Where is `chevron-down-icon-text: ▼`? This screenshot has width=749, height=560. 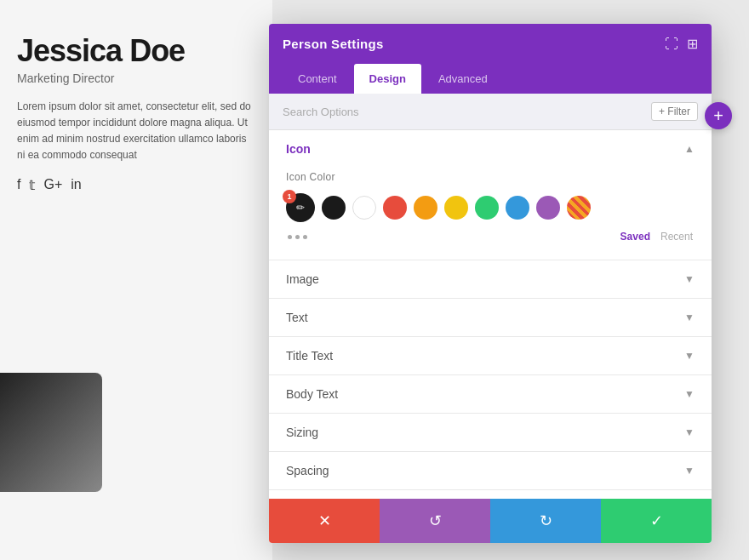
chevron-down-icon-text: ▼ is located at coordinates (689, 317).